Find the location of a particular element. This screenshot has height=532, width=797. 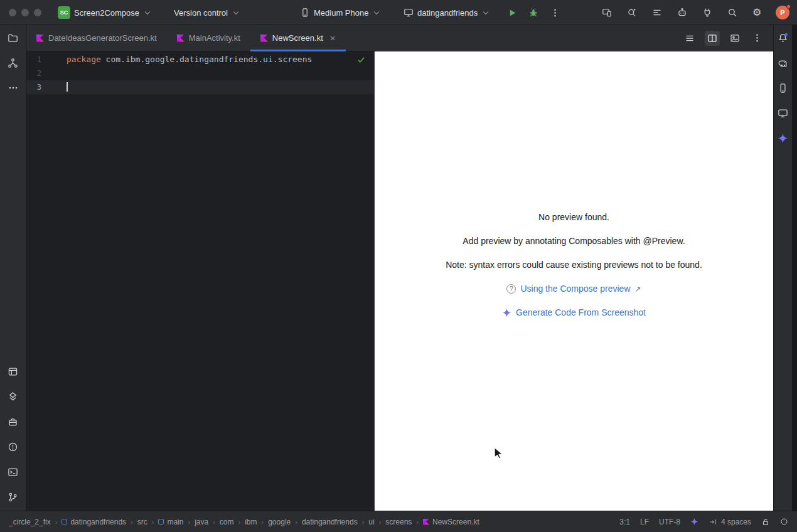

inspection-check-icon is located at coordinates (361, 60).